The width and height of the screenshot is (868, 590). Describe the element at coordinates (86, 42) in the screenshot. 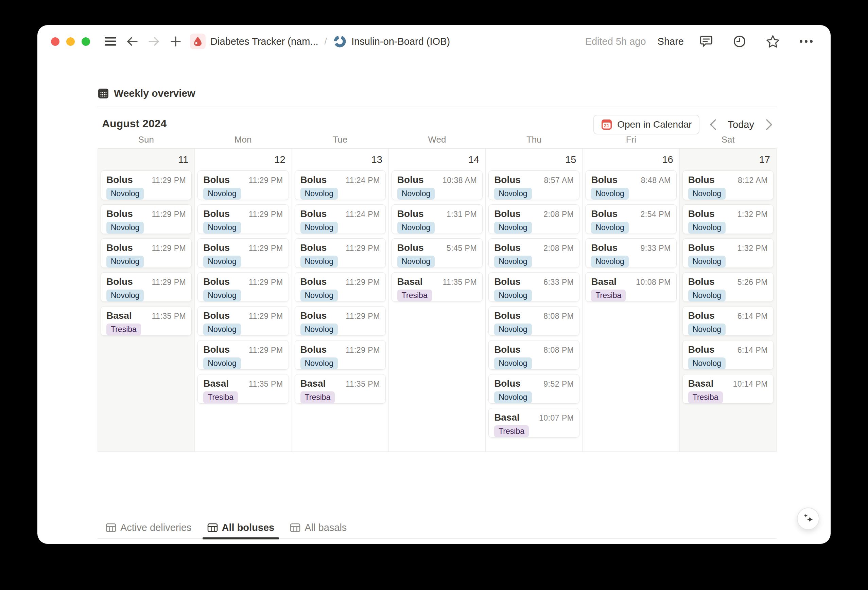

I see `zoom-window-button` at that location.